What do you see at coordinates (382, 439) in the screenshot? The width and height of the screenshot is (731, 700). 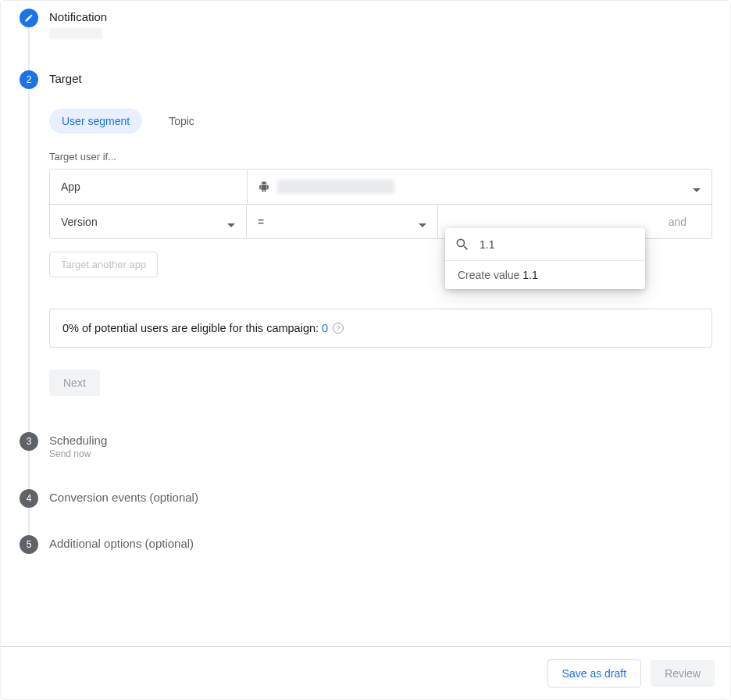 I see `step-title-scheduling: Scheduling` at bounding box center [382, 439].